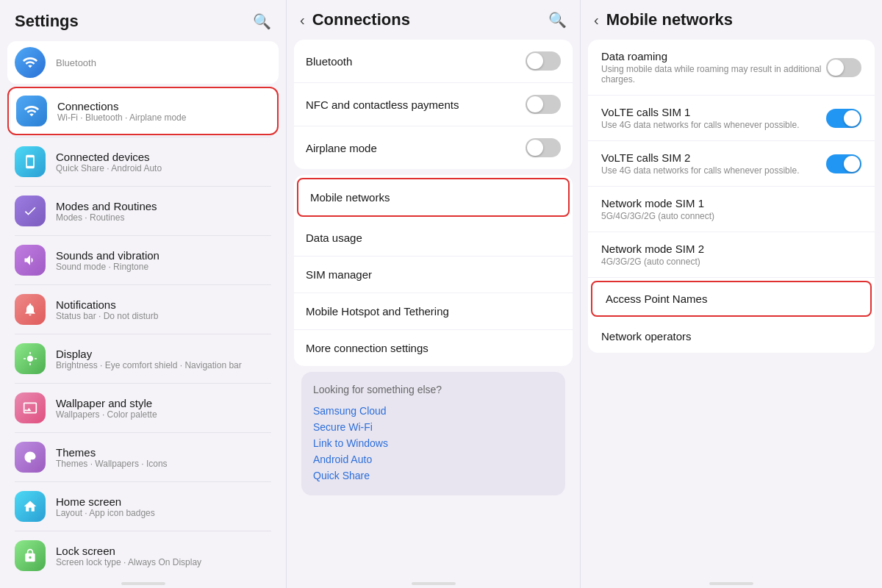 This screenshot has width=882, height=588. What do you see at coordinates (557, 20) in the screenshot?
I see `connections-search-icon: 🔍` at bounding box center [557, 20].